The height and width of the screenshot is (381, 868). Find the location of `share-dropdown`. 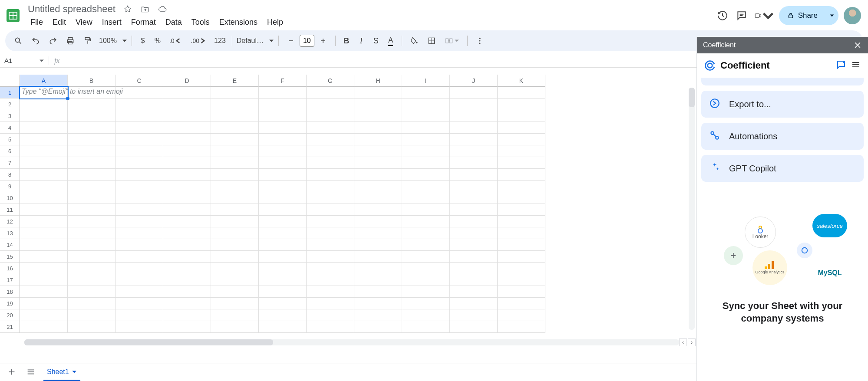

share-dropdown is located at coordinates (832, 16).